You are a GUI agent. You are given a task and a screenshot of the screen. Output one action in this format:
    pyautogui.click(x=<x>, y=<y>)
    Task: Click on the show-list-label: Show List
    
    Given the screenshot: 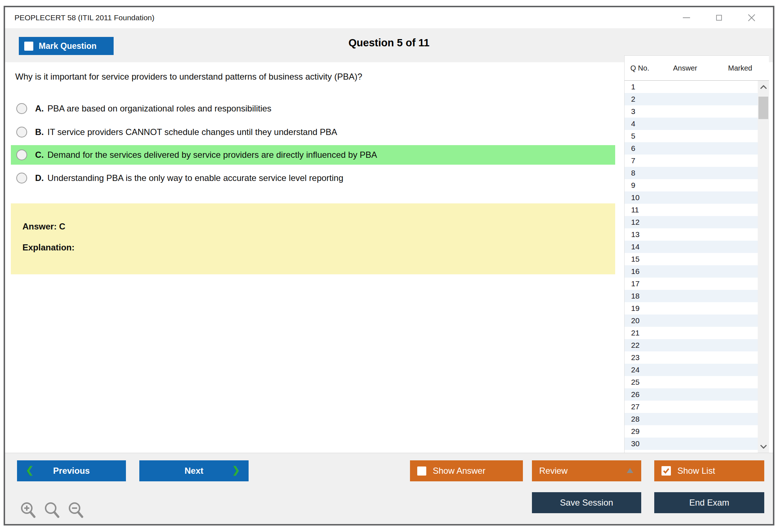 What is the action you would take?
    pyautogui.click(x=696, y=471)
    